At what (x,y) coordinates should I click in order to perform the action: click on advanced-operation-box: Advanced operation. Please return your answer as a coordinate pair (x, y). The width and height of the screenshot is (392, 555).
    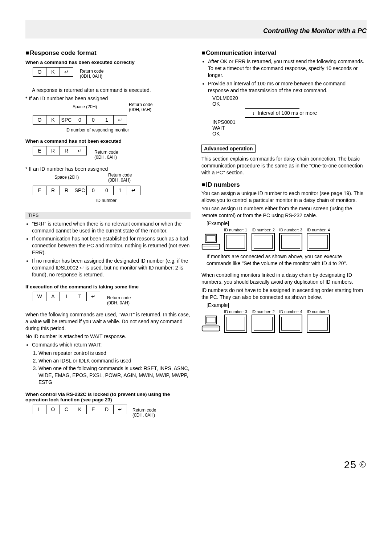
    Looking at the image, I should click on (229, 149).